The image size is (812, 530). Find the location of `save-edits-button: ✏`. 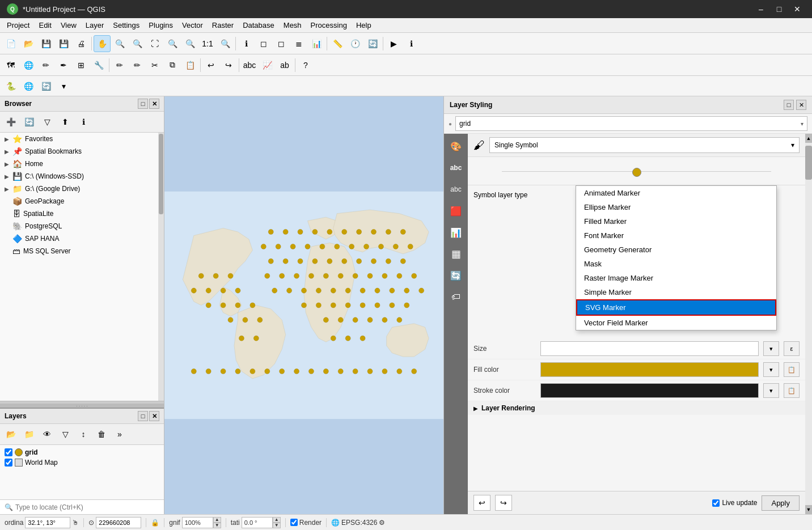

save-edits-button: ✏ is located at coordinates (137, 65).